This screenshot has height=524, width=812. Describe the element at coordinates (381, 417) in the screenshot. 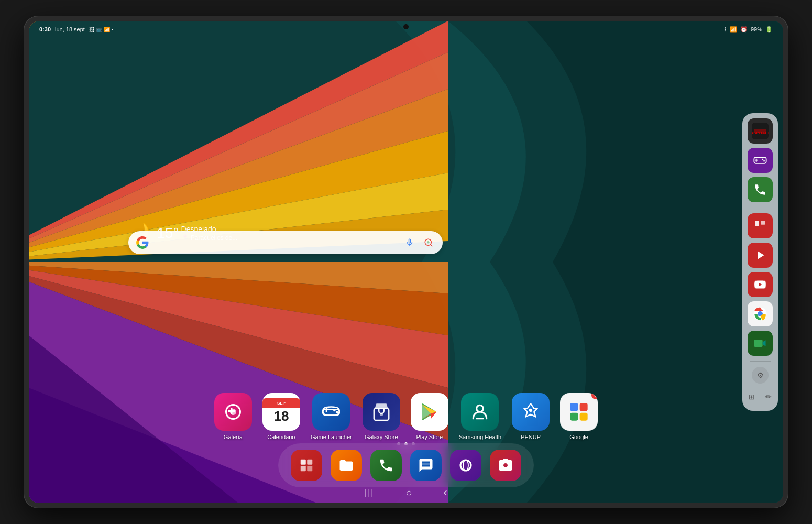

I see `app-galaxy-store: Galaxy Store` at that location.